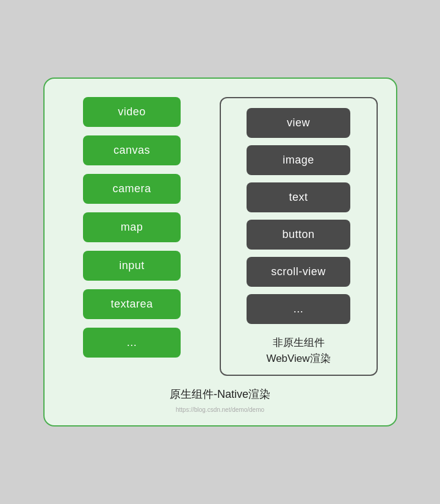  What do you see at coordinates (298, 160) in the screenshot?
I see `webview-btn-image: image` at bounding box center [298, 160].